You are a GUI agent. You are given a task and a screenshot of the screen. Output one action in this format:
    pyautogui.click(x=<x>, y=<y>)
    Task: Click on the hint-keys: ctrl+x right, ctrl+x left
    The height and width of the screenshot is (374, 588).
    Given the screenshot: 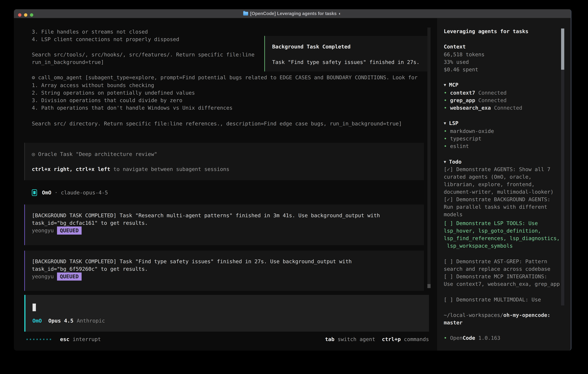 What is the action you would take?
    pyautogui.click(x=71, y=169)
    